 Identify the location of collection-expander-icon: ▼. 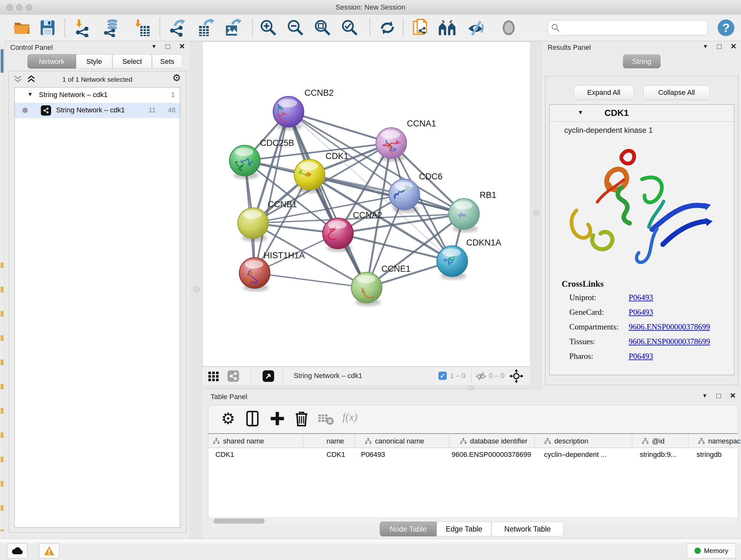
(30, 95).